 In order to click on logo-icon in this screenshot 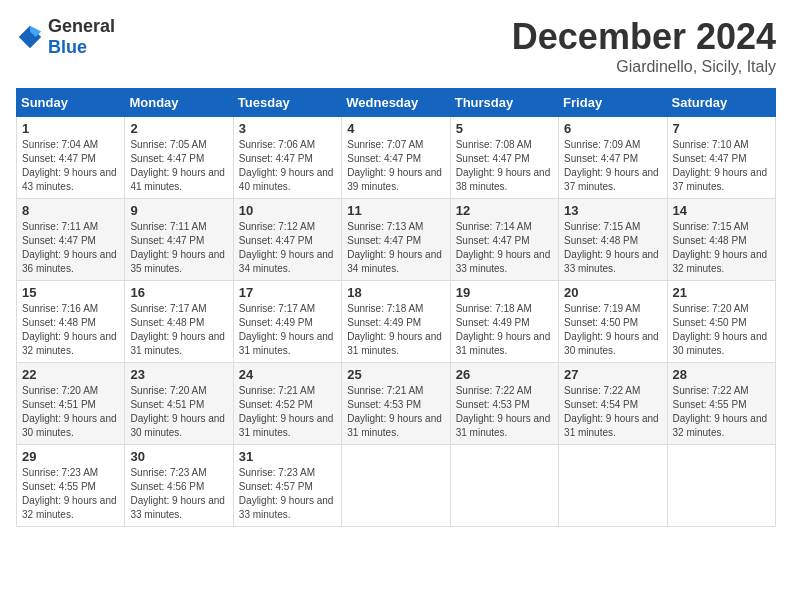, I will do `click(30, 37)`.